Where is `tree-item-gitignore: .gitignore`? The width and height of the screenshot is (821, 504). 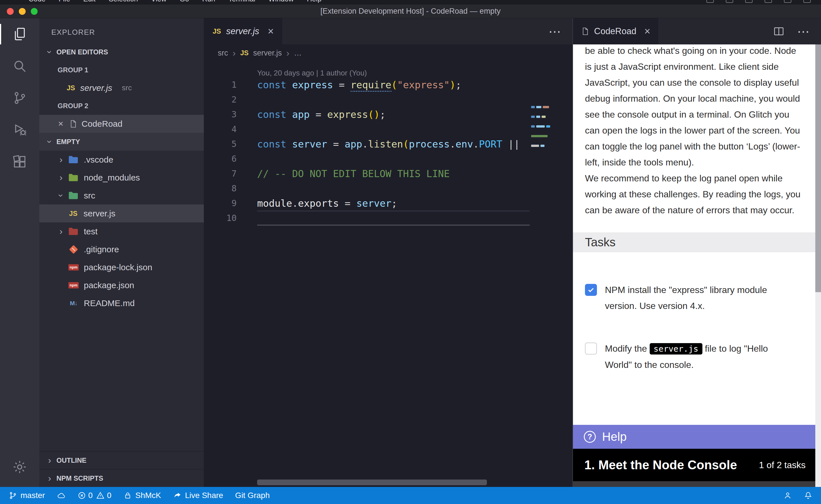 tree-item-gitignore: .gitignore is located at coordinates (121, 249).